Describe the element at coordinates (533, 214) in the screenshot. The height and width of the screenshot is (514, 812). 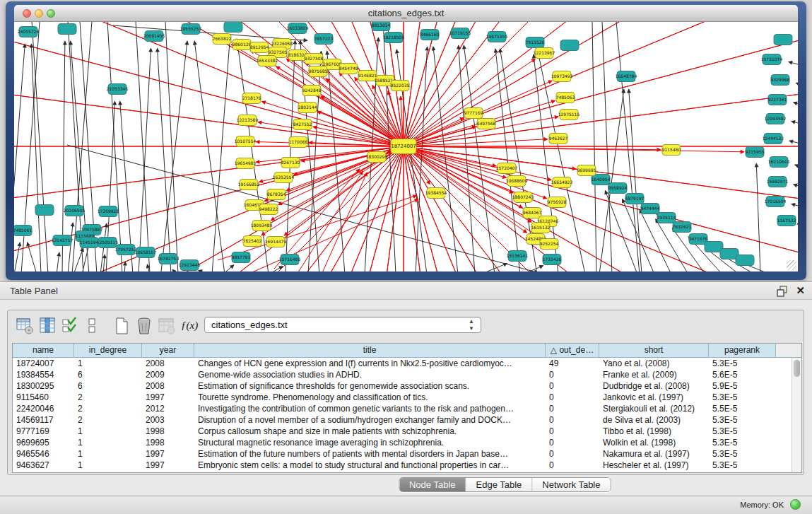
I see `graph-node: 9684067` at that location.